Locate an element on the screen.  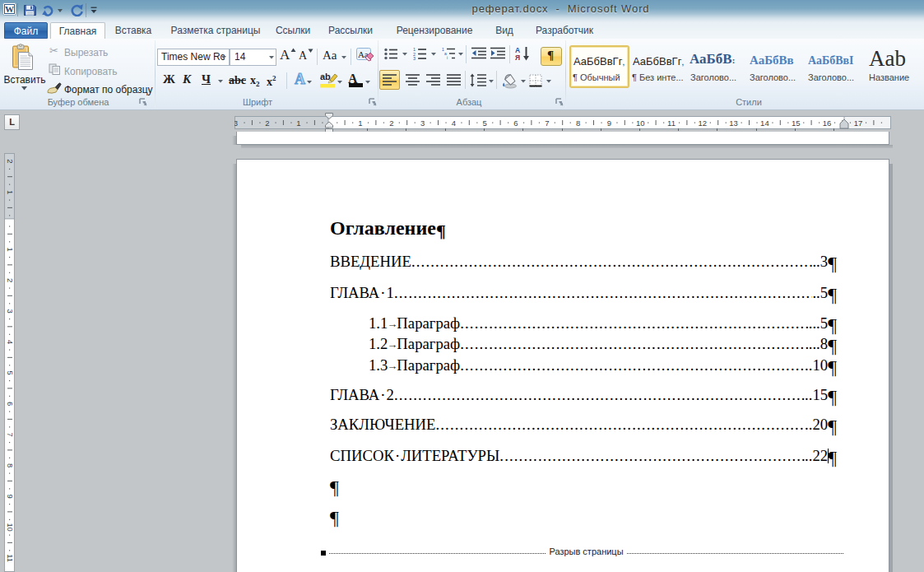
svg-text: 17 is located at coordinates (859, 123).